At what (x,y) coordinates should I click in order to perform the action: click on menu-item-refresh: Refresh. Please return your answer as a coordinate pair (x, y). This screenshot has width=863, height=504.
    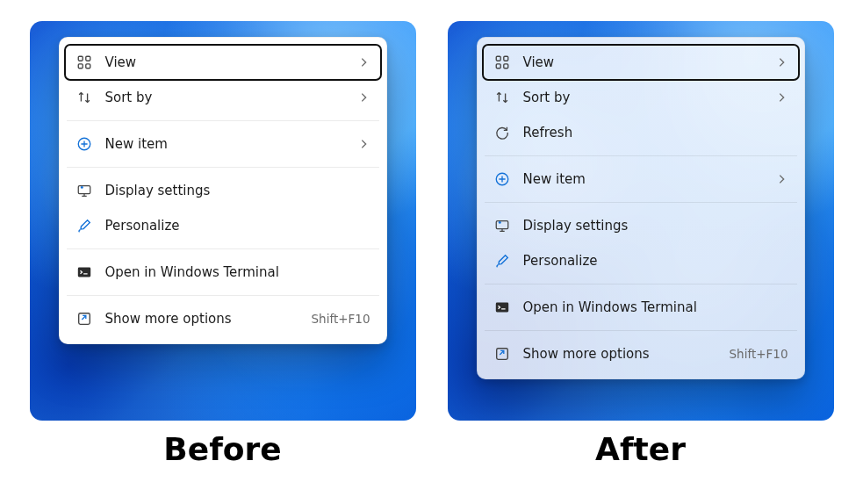
    Looking at the image, I should click on (641, 133).